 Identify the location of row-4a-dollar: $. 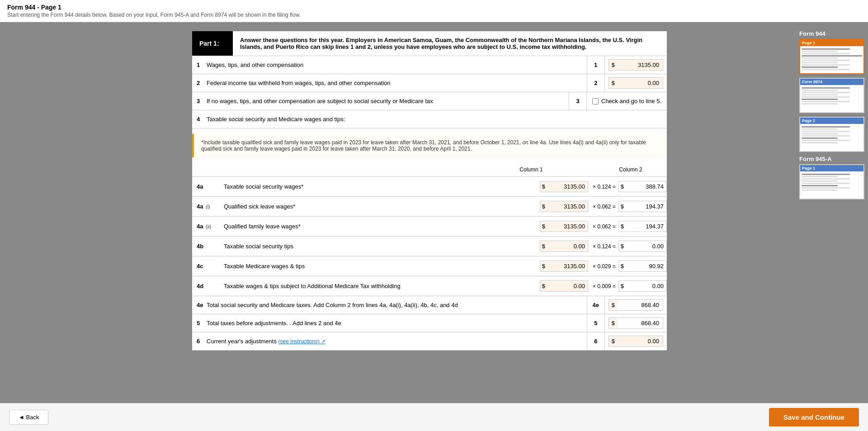
(543, 186).